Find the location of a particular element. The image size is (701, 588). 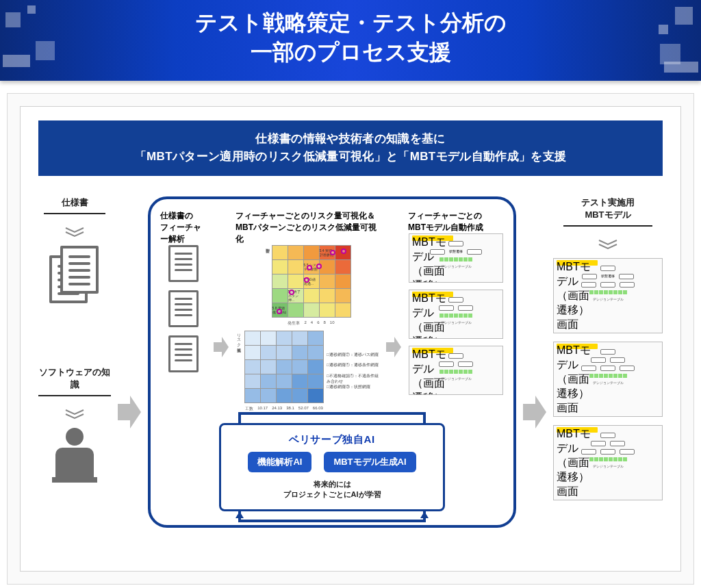

ai-mbt-model-generation-button: MBTモデル生成AI is located at coordinates (370, 462).